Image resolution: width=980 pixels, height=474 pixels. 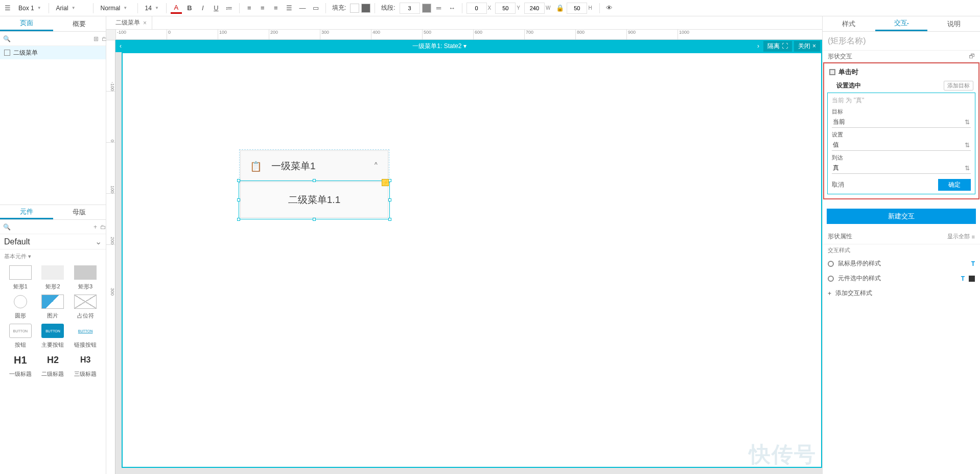 I want to click on widget-h2: H2二级标题, so click(x=53, y=365).